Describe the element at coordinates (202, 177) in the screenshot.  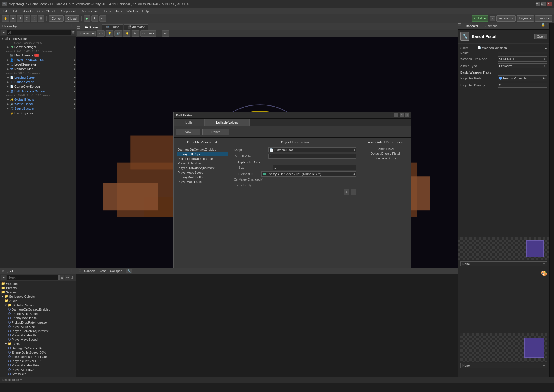
I see `buff-list-item-6: EnemyMaxHealth` at that location.